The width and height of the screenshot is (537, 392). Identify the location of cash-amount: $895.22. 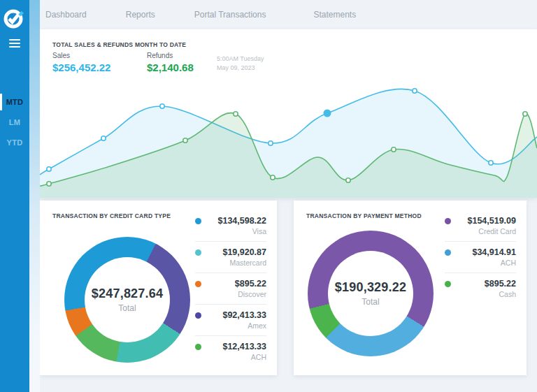
(486, 284).